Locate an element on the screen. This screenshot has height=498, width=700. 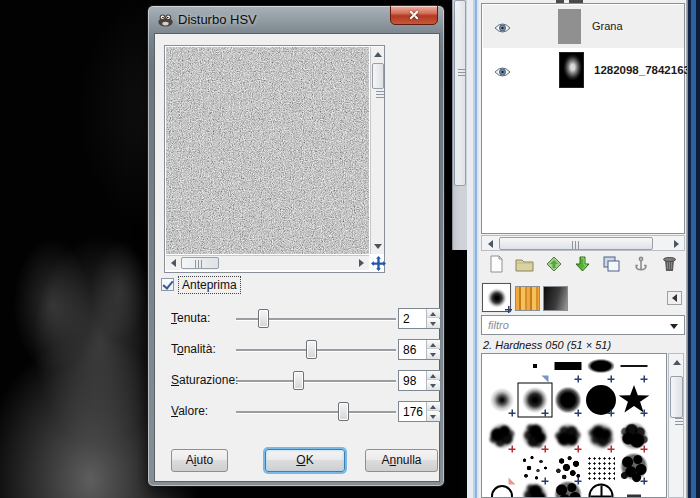
dialog-titlebar: Disturbo HSV is located at coordinates (296, 20).